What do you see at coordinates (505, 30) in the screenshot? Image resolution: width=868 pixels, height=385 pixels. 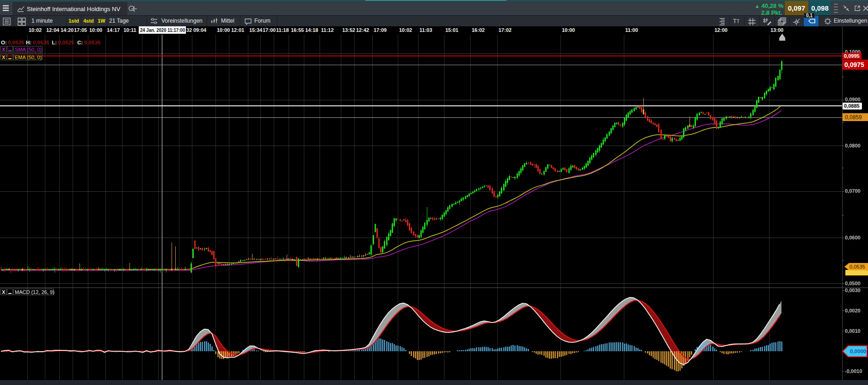 I see `svg-text: 17:02` at bounding box center [505, 30].